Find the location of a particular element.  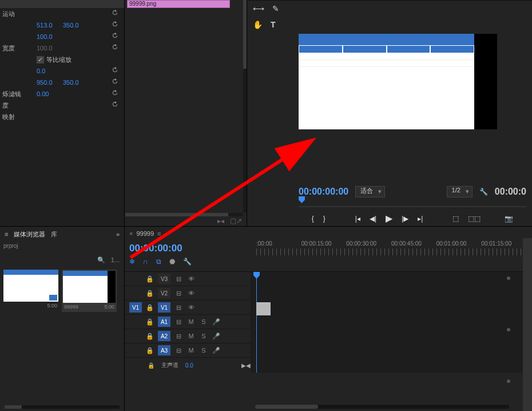

track-master: 🔒主声道0.0▶◀ is located at coordinates (188, 365).